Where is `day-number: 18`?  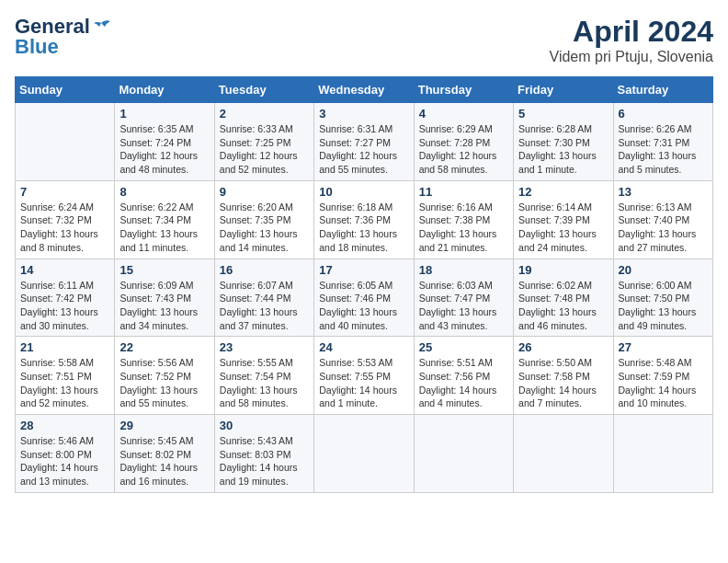 day-number: 18 is located at coordinates (463, 270).